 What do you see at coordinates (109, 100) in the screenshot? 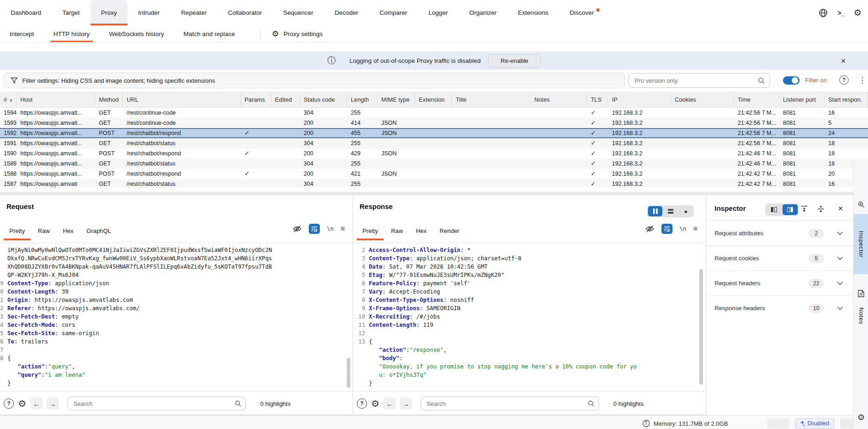
I see `column-header-method: Method` at bounding box center [109, 100].